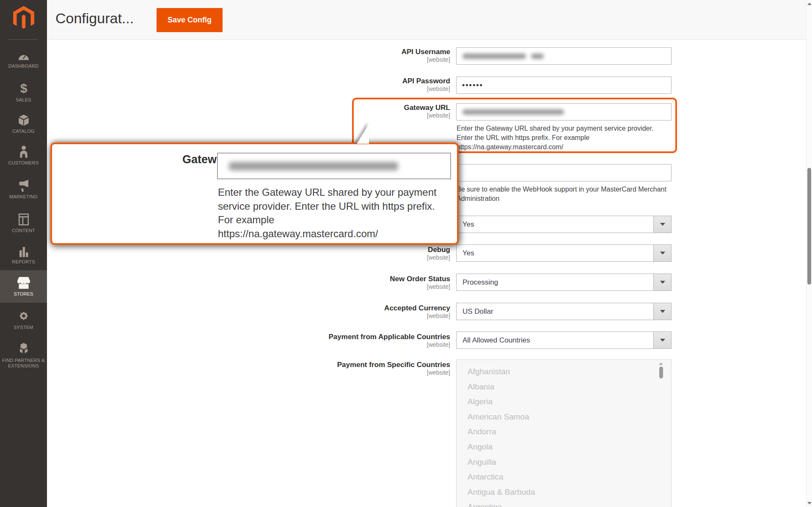 Image resolution: width=812 pixels, height=507 pixels. What do you see at coordinates (427, 20) in the screenshot?
I see `page-header: Configurat... Save Config` at bounding box center [427, 20].